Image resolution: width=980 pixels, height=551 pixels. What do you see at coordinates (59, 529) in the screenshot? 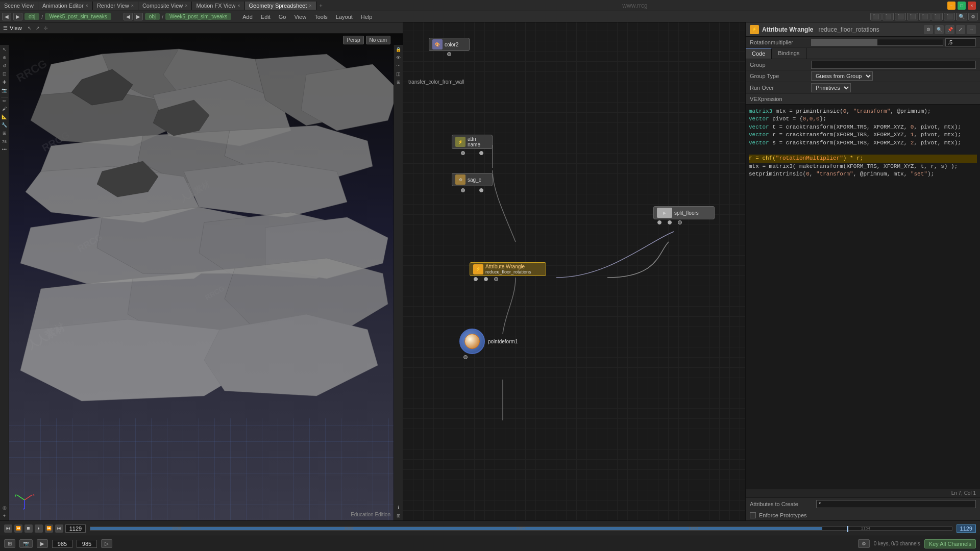
I see `timeline-end-button: ⏭` at bounding box center [59, 529].